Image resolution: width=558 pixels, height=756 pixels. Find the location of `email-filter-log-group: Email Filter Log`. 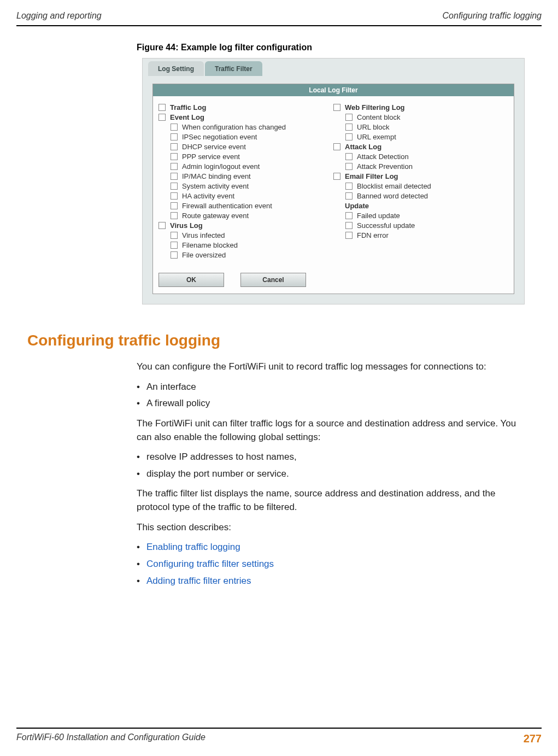

email-filter-log-group: Email Filter Log is located at coordinates (421, 176).